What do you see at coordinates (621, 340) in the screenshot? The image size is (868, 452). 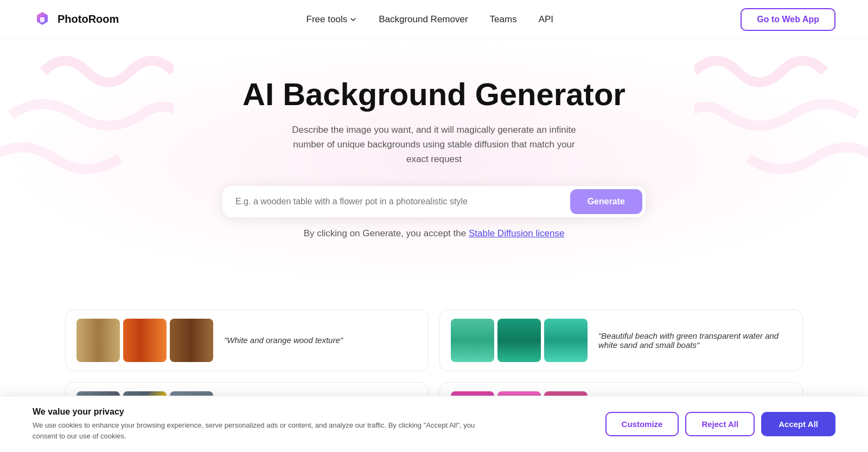 I see `example-card-beach: "Beautiful beach with green transparent …` at bounding box center [621, 340].